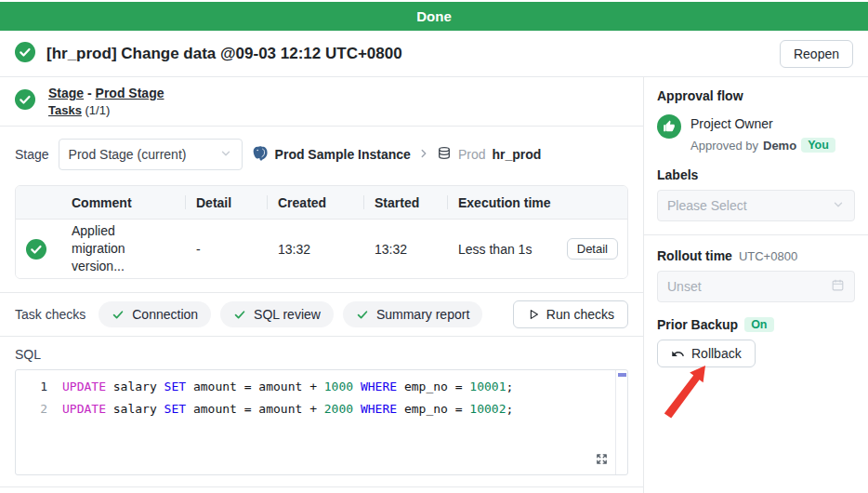  I want to click on column-header-execution-time: Execution time, so click(502, 203).